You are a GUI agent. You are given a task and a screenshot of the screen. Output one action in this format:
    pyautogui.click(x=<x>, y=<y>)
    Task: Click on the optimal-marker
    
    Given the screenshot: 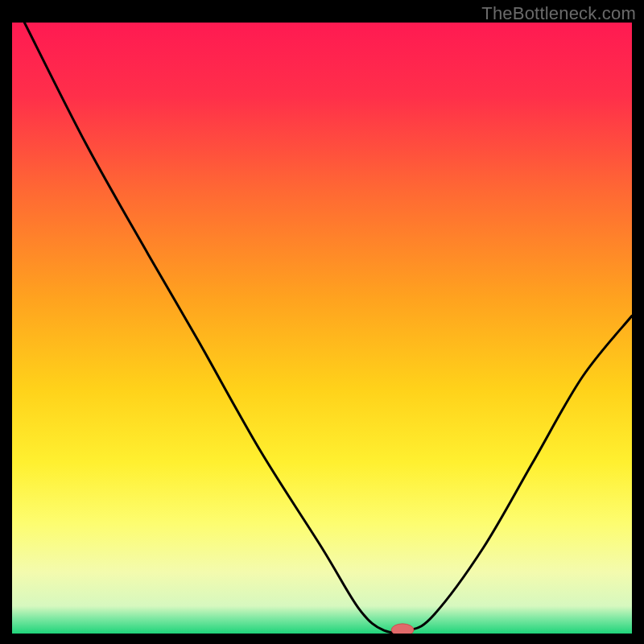 What is the action you would take?
    pyautogui.click(x=402, y=629)
    